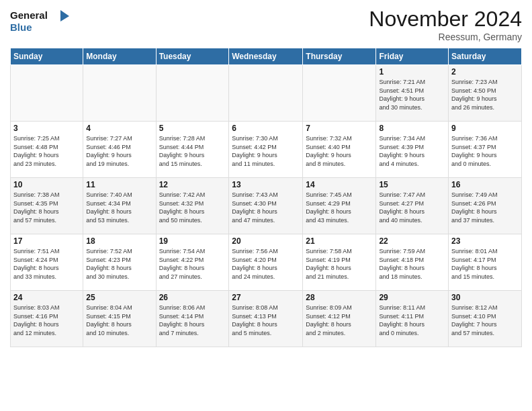  Describe the element at coordinates (266, 93) in the screenshot. I see `week-row-0: 1Sunrise: 7:21 AMSunset: 4:51 PMDaylight…` at that location.